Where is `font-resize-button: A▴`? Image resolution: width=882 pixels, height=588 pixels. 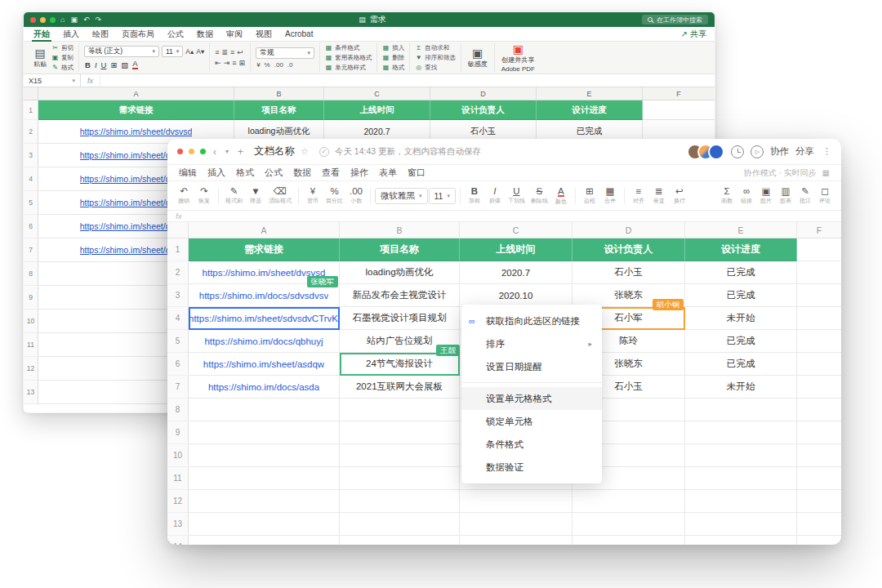
font-resize-button: A▴ is located at coordinates (189, 51).